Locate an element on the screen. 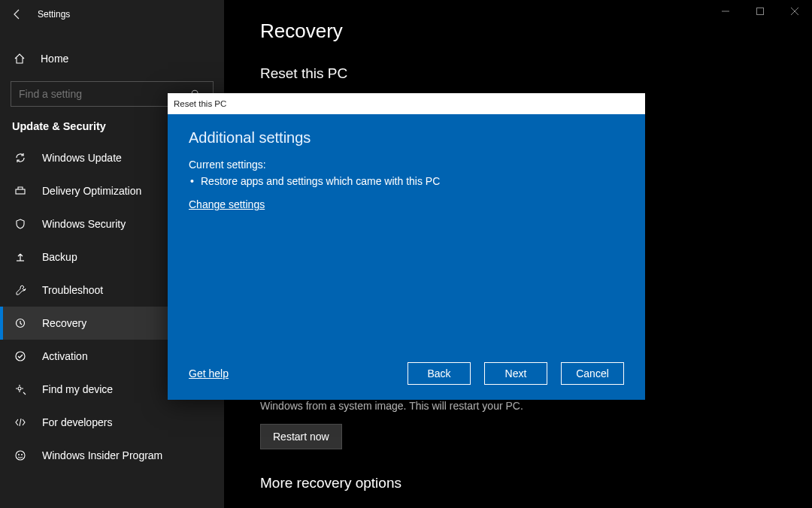 The image size is (812, 508). sidebar-item-label: Backup is located at coordinates (60, 257).